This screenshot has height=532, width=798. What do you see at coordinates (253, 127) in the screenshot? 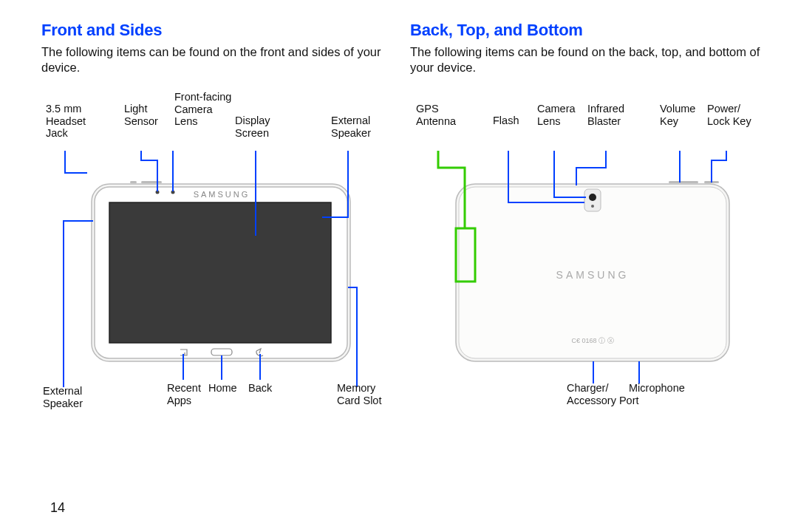
I see `label-display-screen: Display Screen` at bounding box center [253, 127].